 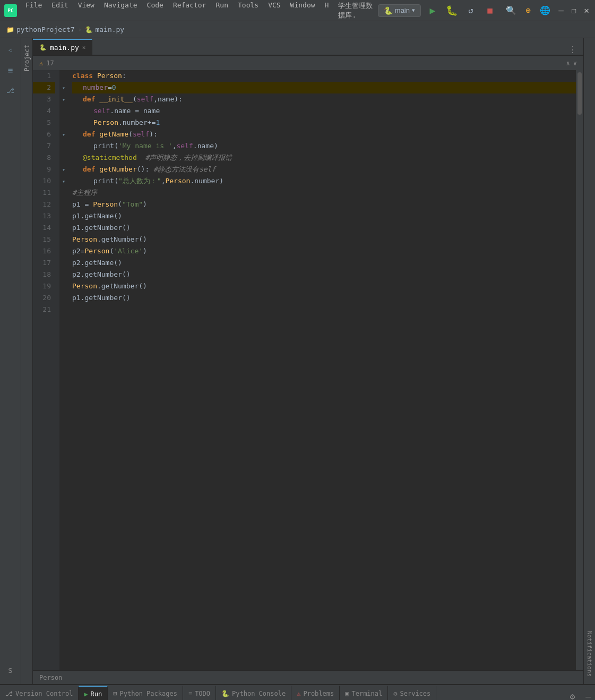 I want to click on run-icon: ▶, so click(x=86, y=694).